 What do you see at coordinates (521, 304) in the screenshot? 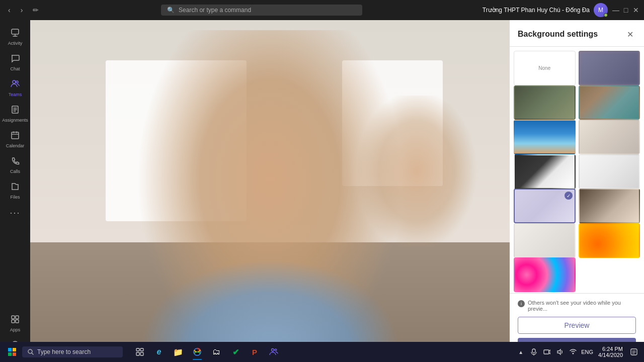
I see `info-icon: i` at bounding box center [521, 304].